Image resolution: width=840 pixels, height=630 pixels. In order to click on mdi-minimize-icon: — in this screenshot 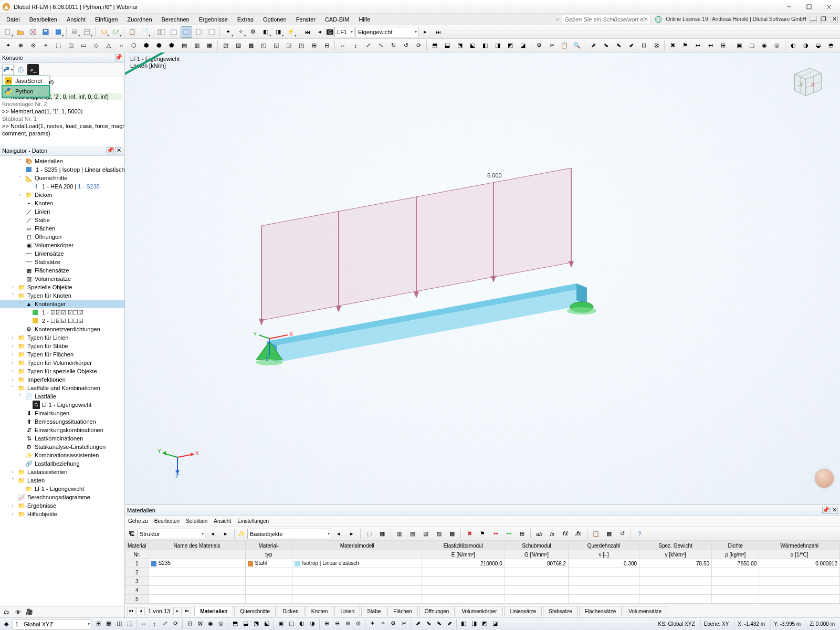, I will do `click(813, 19)`.